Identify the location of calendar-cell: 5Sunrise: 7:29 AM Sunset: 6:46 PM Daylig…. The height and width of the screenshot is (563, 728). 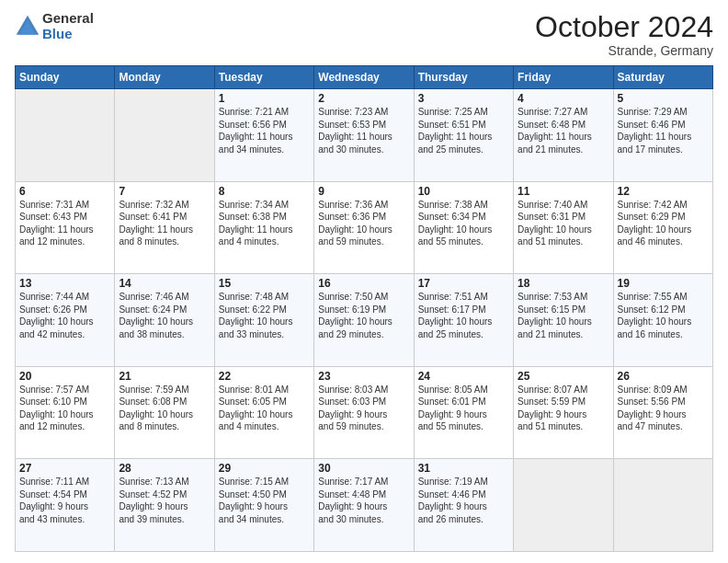
(663, 136).